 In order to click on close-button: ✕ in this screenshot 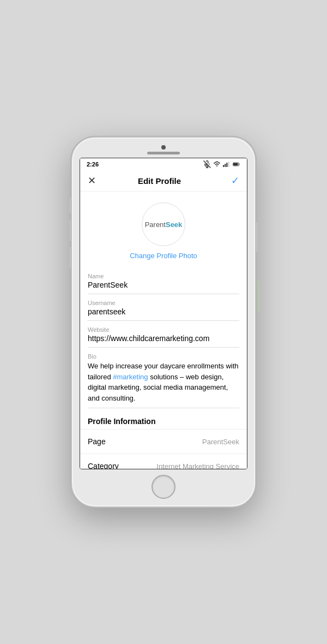, I will do `click(94, 181)`.